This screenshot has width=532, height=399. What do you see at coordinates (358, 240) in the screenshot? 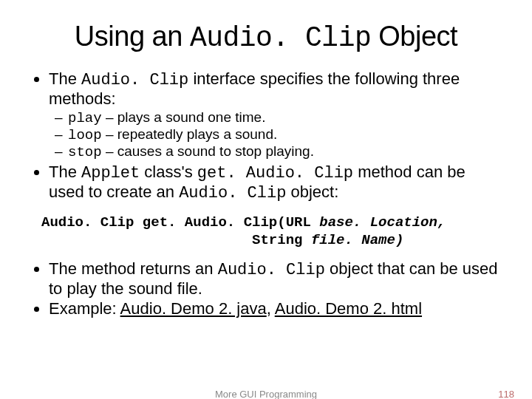
I see `sig-l2b: file. Name)` at bounding box center [358, 240].